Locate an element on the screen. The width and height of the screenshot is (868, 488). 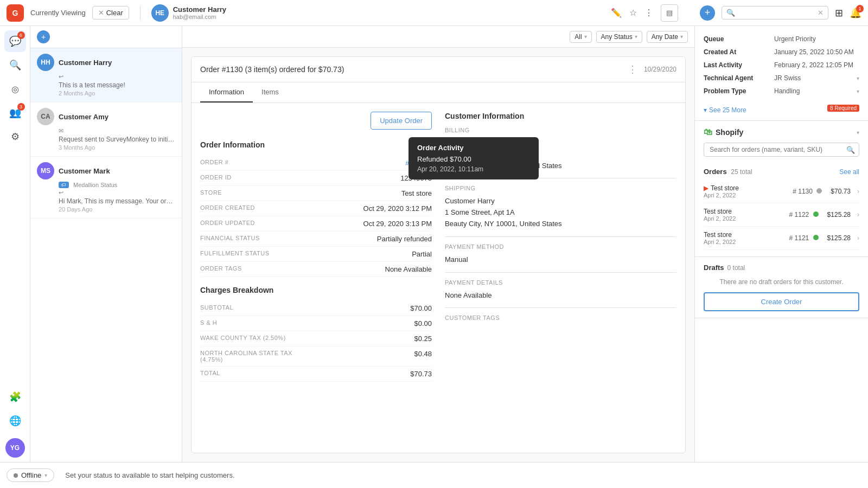
global-search-input is located at coordinates (776, 13).